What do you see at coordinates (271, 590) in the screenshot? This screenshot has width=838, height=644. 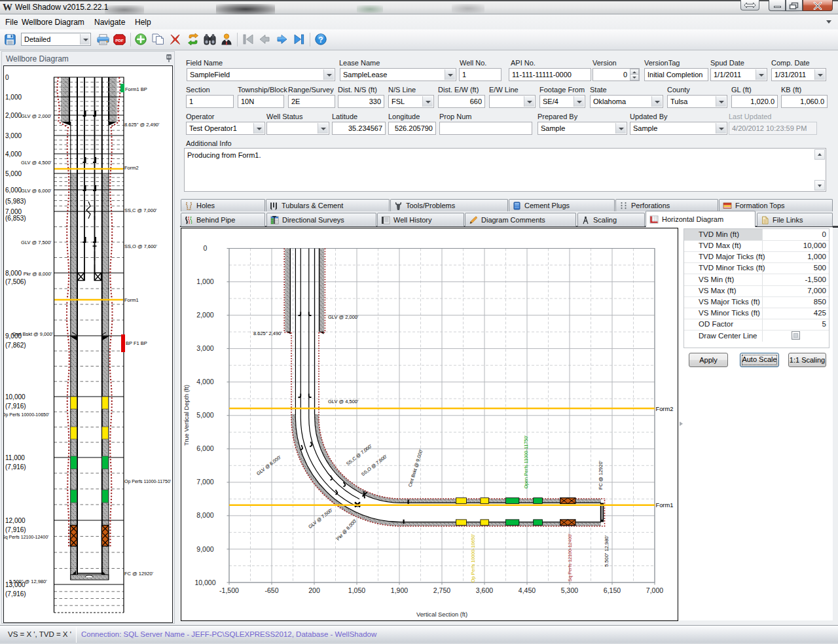 I see `svg-text: -650` at bounding box center [271, 590].